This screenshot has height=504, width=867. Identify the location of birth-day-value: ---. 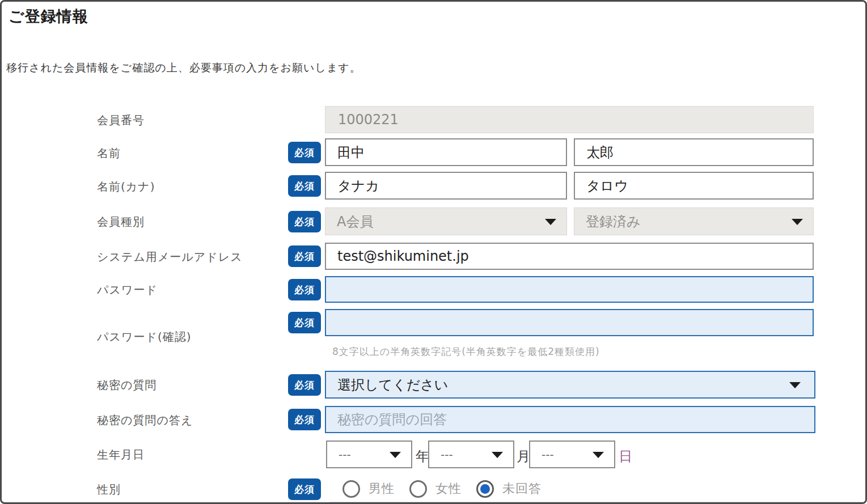
(548, 455).